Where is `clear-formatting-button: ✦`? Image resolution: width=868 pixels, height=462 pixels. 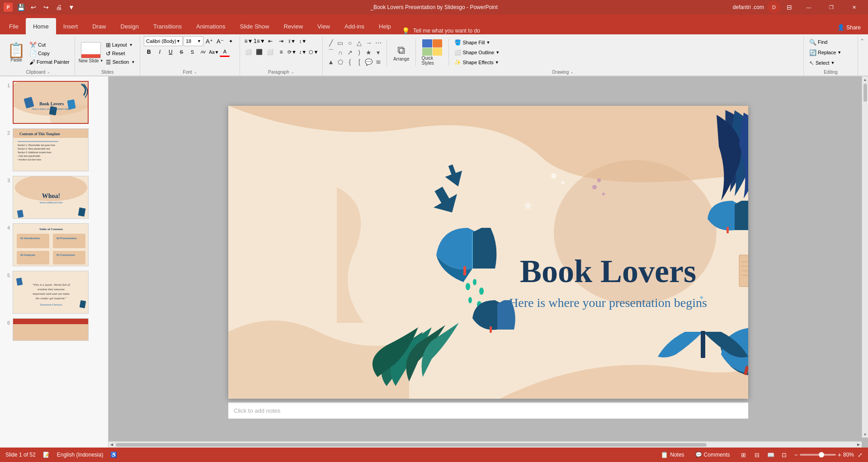
clear-formatting-button: ✦ is located at coordinates (231, 41).